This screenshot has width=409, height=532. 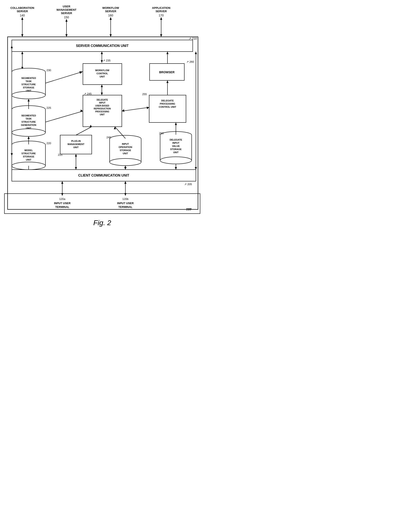 I want to click on num-225: 225, so click(x=49, y=108).